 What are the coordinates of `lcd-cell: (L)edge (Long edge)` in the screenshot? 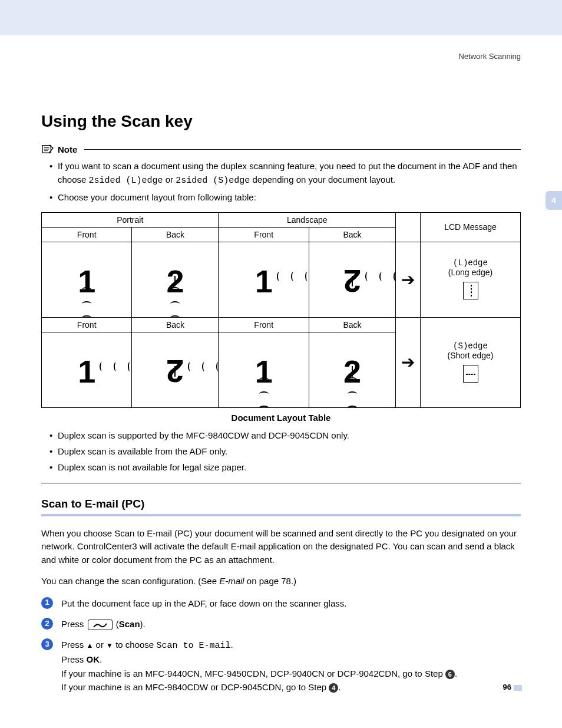 It's located at (471, 279).